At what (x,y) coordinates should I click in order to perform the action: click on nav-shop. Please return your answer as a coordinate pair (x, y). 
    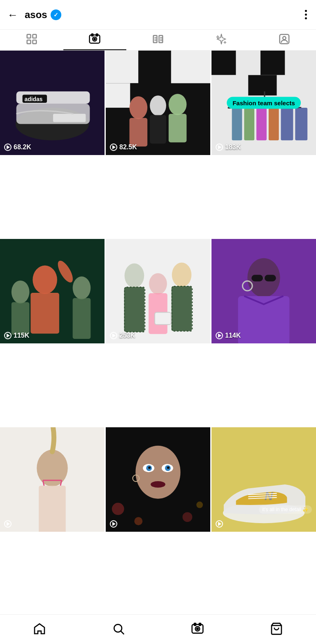
    Looking at the image, I should click on (276, 629).